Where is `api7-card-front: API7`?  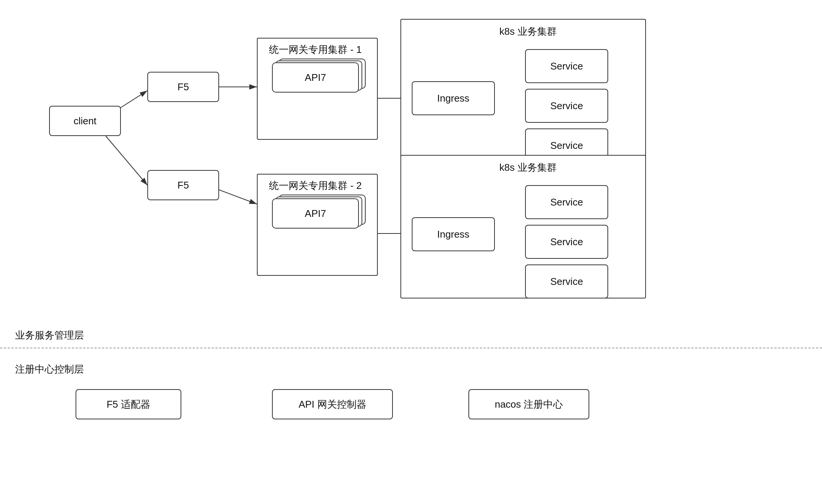 api7-card-front: API7 is located at coordinates (315, 77).